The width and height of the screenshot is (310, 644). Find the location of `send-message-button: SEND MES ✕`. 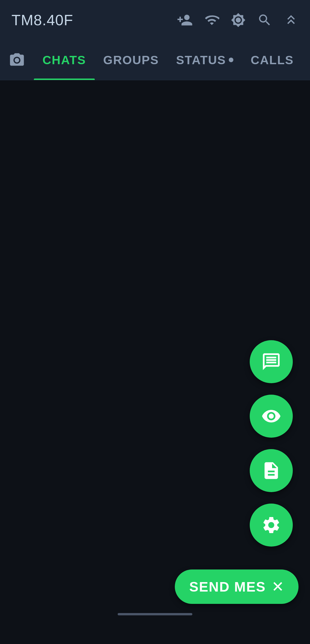

send-message-button: SEND MES ✕ is located at coordinates (237, 587).